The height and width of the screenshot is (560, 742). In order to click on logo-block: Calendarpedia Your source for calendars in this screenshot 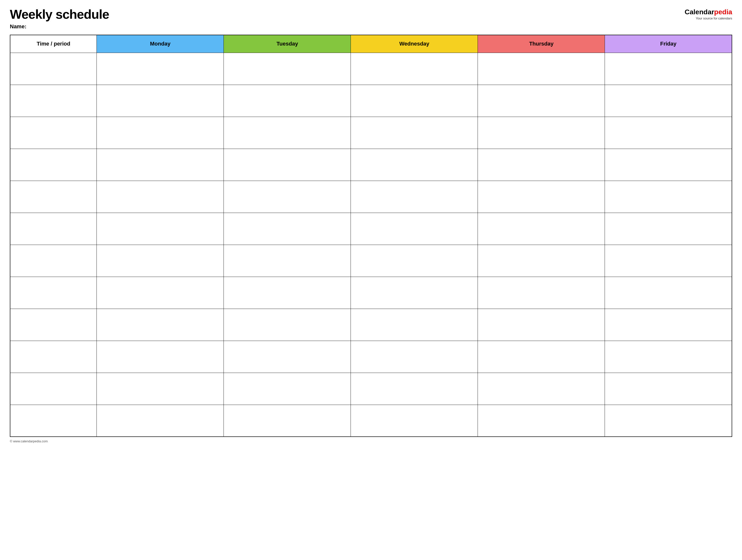, I will do `click(708, 14)`.